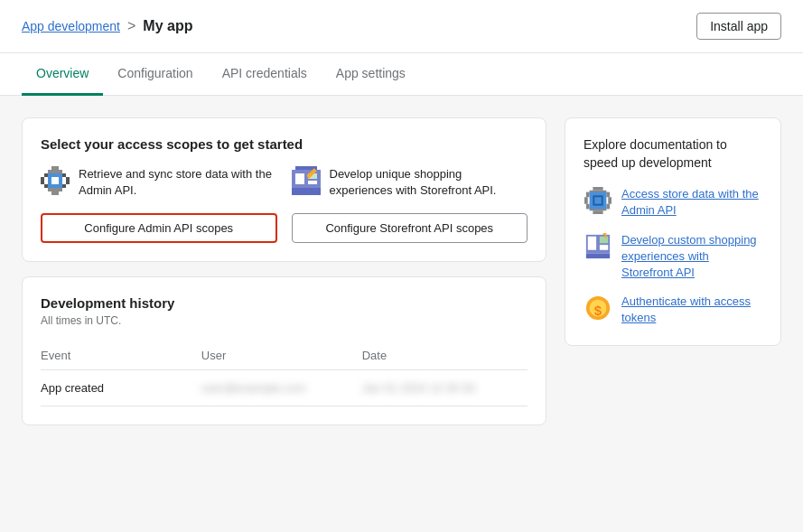  What do you see at coordinates (598, 308) in the screenshot?
I see `doc-coin-icon: $` at bounding box center [598, 308].